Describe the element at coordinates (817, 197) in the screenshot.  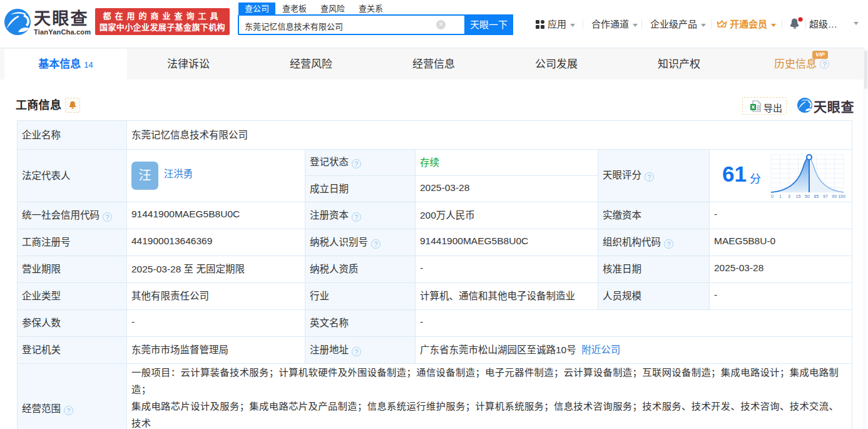
I see `svg-text: 85` at that location.